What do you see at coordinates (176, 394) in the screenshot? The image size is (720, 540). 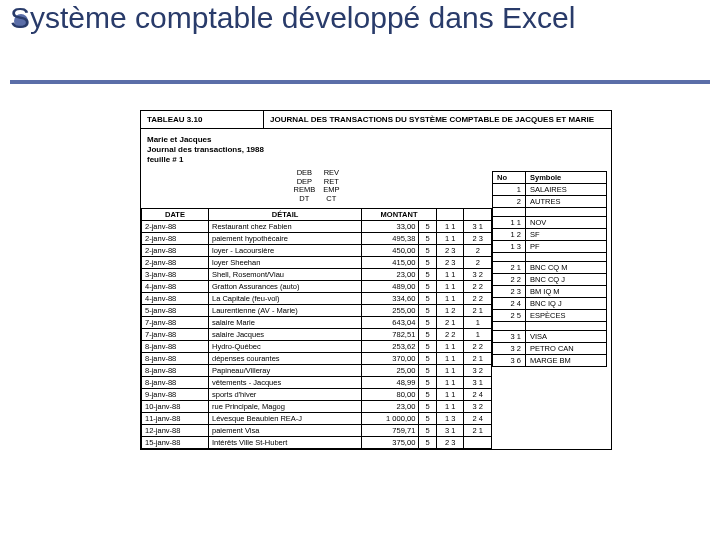 I see `cell-date: 9-janv-88` at bounding box center [176, 394].